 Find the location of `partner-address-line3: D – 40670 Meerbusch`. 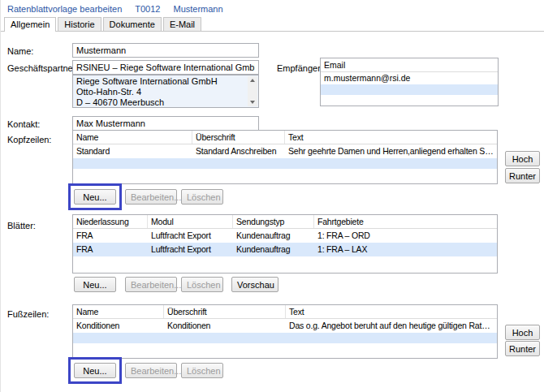

partner-address-line3: D – 40670 Meerbusch is located at coordinates (161, 102).